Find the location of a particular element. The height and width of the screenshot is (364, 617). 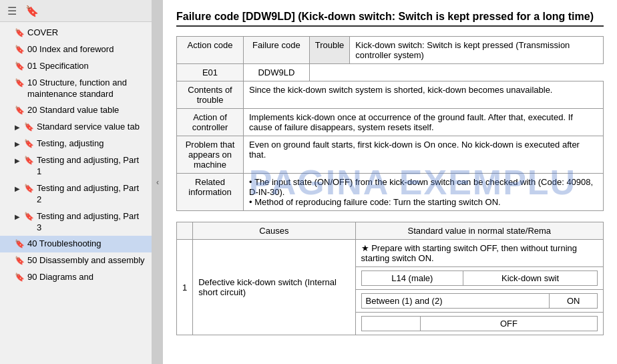

sidebar-item-label: 90 Diagrams and is located at coordinates (87, 278).